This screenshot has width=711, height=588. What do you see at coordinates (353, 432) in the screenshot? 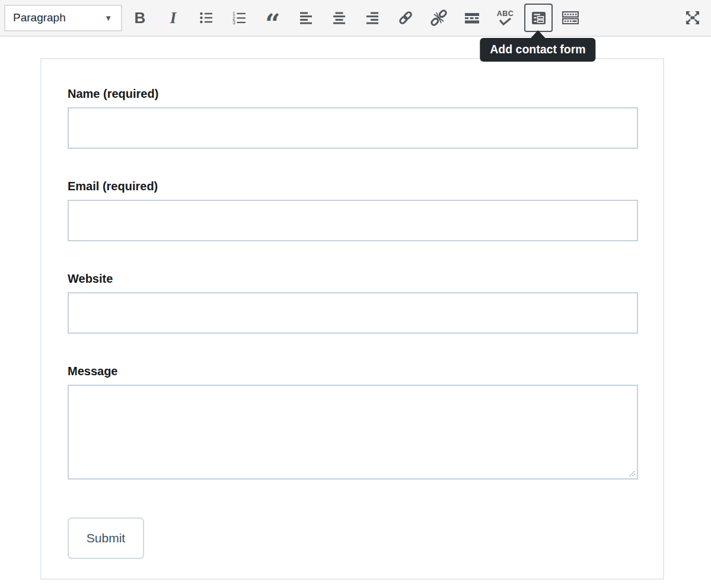
I see `message-textarea` at bounding box center [353, 432].